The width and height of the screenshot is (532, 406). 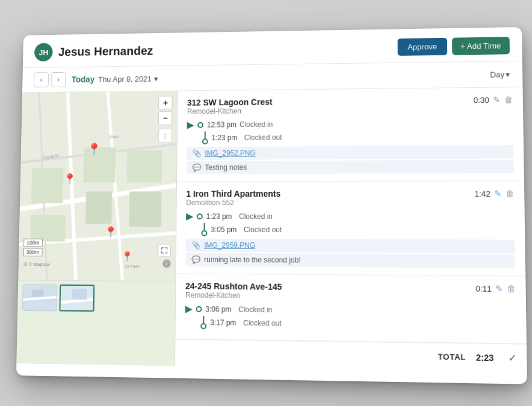 What do you see at coordinates (234, 286) in the screenshot?
I see `job-3-title: 24-245 Rushton Ave-145` at bounding box center [234, 286].